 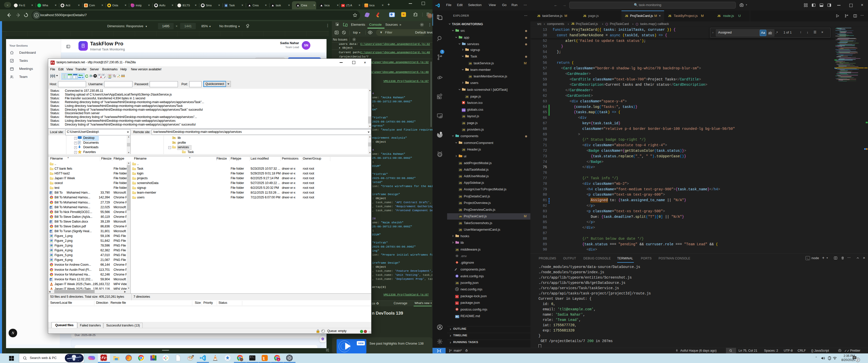 I want to click on svg-text: C:\_, so click(x=252, y=357).